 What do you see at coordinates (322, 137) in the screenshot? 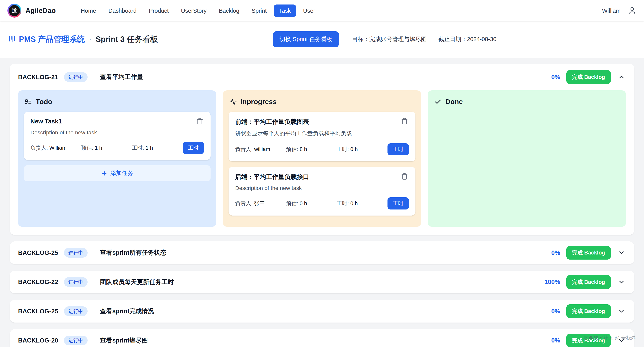
I see `task-card: 前端：平均工作量负载图表 饼状图显示每个人的平均工作量负载和平均负载 负责人: …` at bounding box center [322, 137].